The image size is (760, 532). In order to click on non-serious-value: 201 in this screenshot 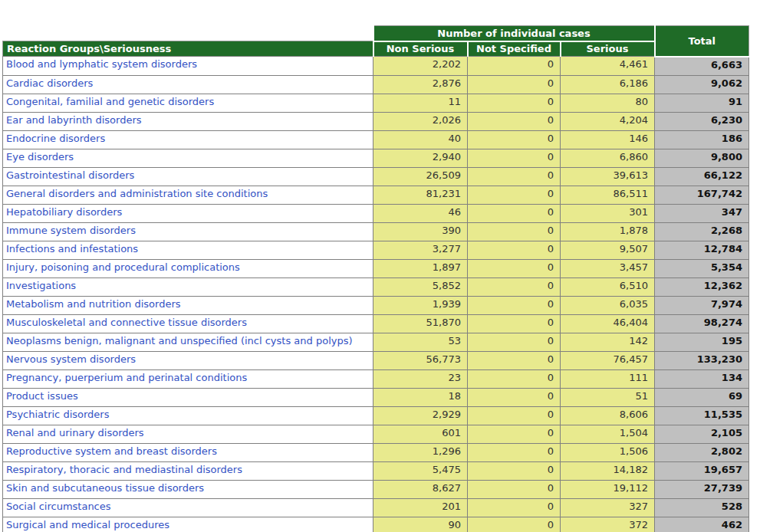, I will do `click(420, 507)`.